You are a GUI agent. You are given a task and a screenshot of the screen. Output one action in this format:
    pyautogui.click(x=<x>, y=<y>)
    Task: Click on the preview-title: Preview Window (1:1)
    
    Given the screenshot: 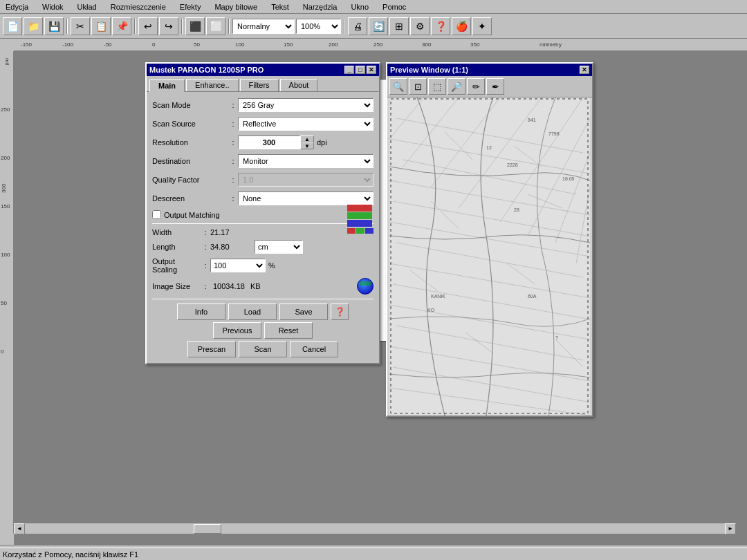 What is the action you would take?
    pyautogui.click(x=429, y=70)
    